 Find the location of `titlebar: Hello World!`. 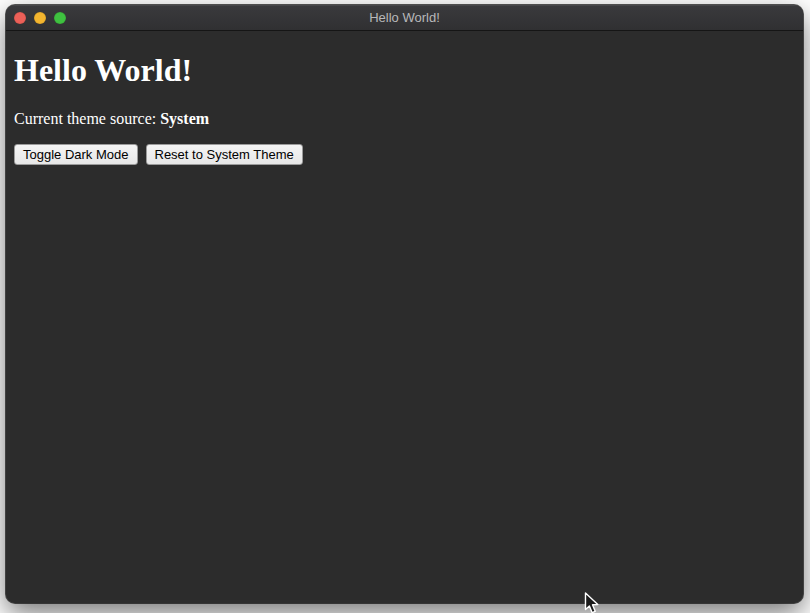

titlebar: Hello World! is located at coordinates (404, 18).